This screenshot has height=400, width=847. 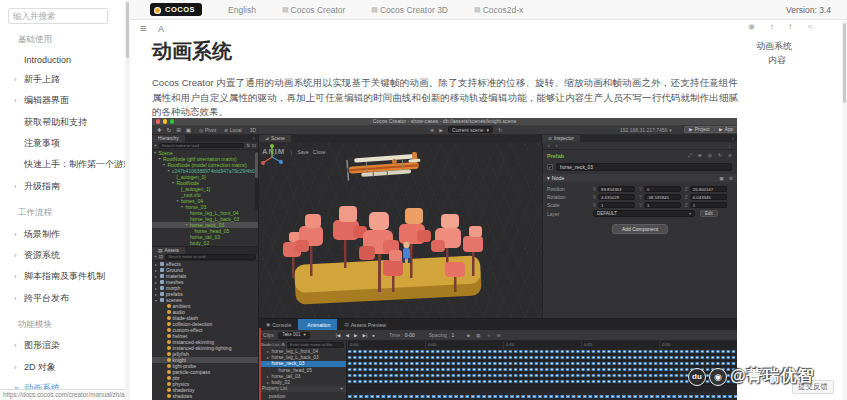 I want to click on timeline-playhead, so click(x=260, y=364).